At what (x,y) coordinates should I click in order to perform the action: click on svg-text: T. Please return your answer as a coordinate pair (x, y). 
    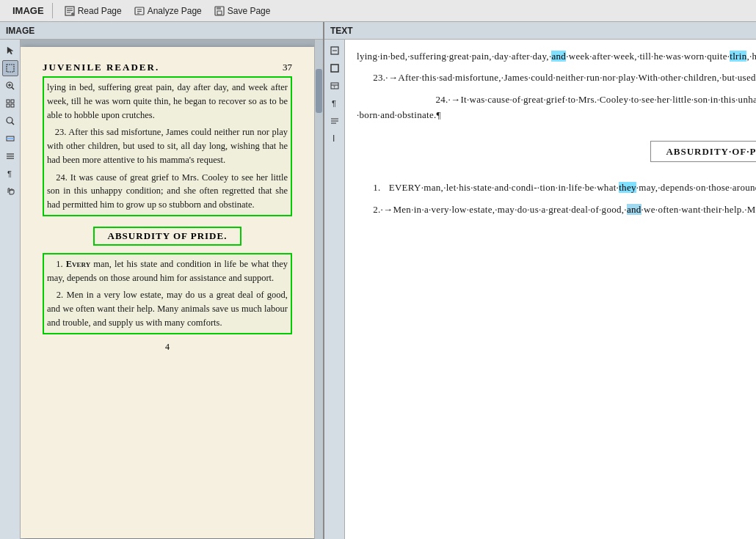
    Looking at the image, I should click on (335, 87).